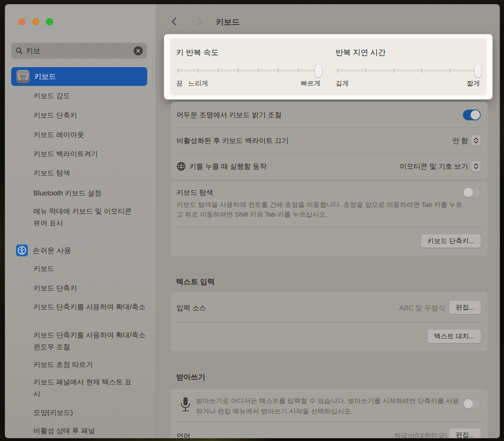 The image size is (504, 441). What do you see at coordinates (79, 77) in the screenshot?
I see `sidebar-item-keyboard-selected: 키보드` at bounding box center [79, 77].